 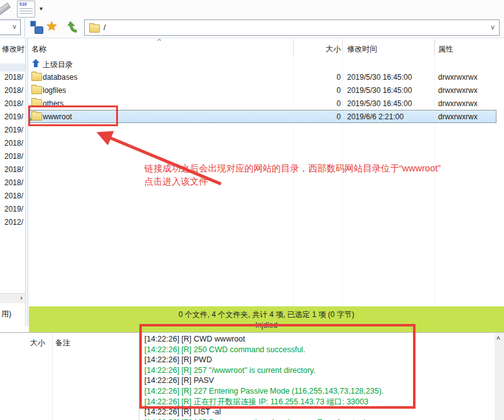 What do you see at coordinates (266, 64) in the screenshot?
I see `file-row-parent-dir: 上级目录` at bounding box center [266, 64].